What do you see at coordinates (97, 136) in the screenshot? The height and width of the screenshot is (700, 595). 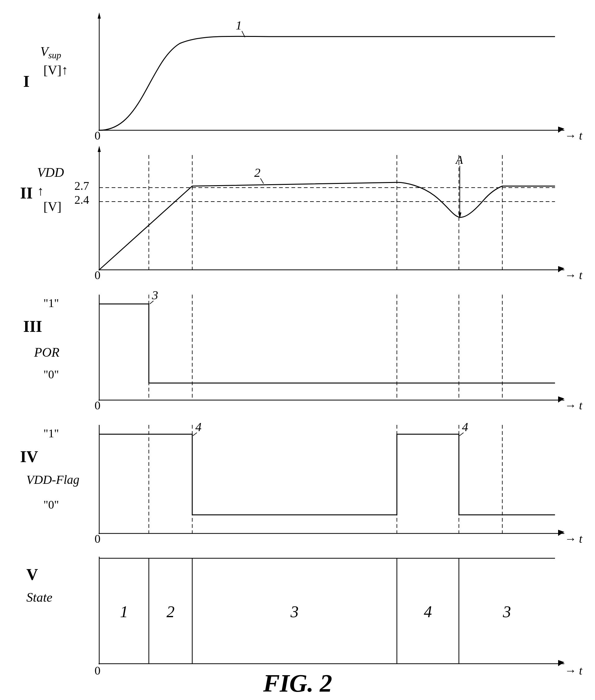 I see `panel-I-origin: 0` at bounding box center [97, 136].